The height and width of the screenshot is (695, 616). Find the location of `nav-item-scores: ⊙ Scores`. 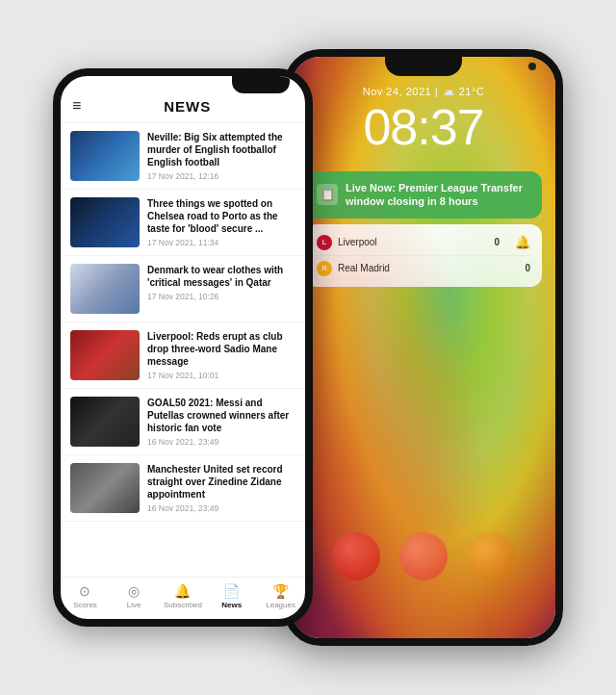

nav-item-scores: ⊙ Scores is located at coordinates (85, 597).